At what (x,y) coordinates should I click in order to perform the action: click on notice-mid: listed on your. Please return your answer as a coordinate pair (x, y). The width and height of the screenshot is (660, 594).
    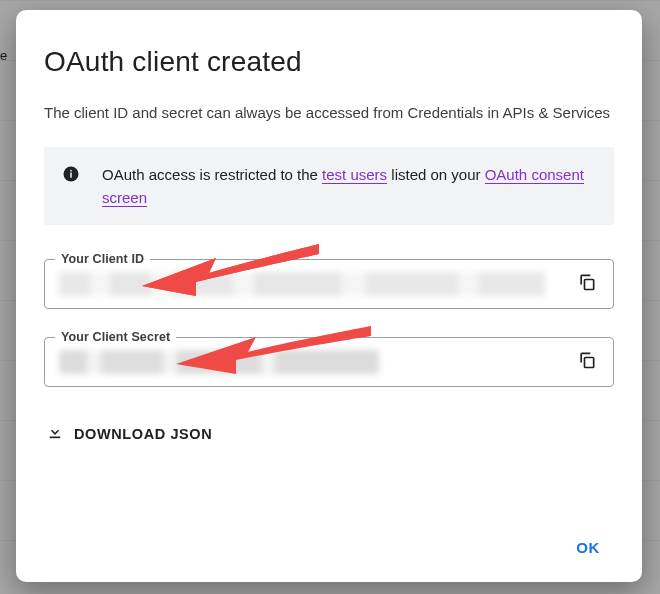
    Looking at the image, I should click on (436, 174).